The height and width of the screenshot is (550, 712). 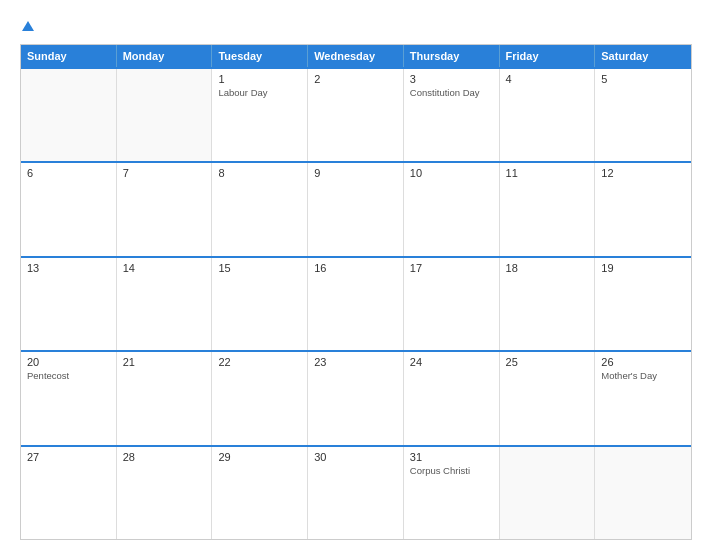 What do you see at coordinates (164, 457) in the screenshot?
I see `day-number: 28` at bounding box center [164, 457].